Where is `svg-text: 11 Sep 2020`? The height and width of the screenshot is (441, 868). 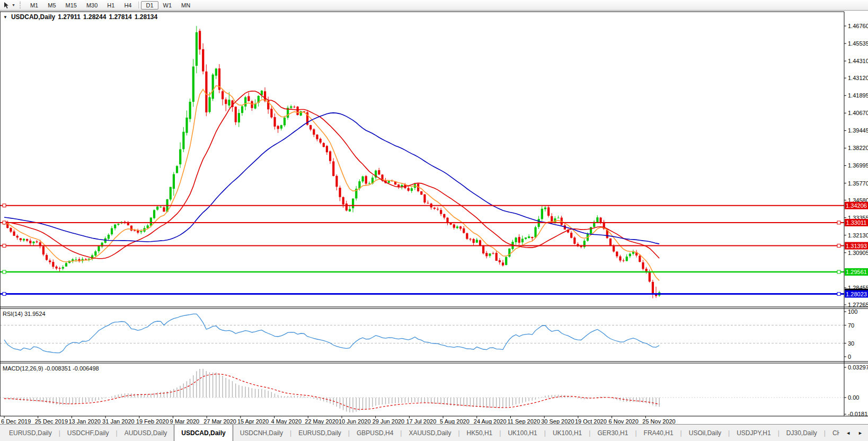
svg-text: 11 Sep 2020 is located at coordinates (524, 421).